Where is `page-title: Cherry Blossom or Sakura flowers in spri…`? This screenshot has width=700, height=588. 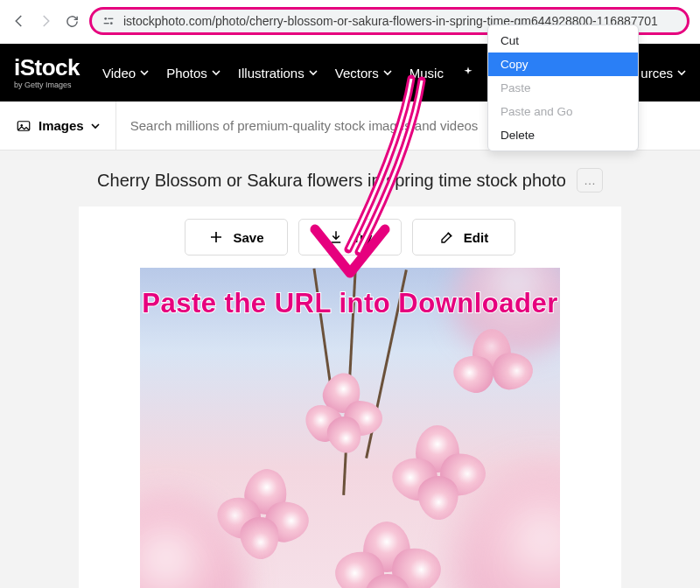
page-title: Cherry Blossom or Sakura flowers in spri… is located at coordinates (332, 180).